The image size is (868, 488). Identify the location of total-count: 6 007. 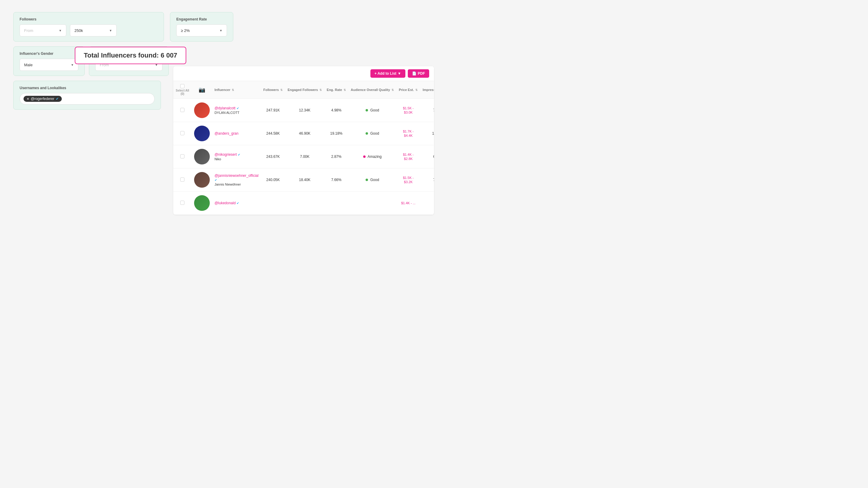
(169, 55).